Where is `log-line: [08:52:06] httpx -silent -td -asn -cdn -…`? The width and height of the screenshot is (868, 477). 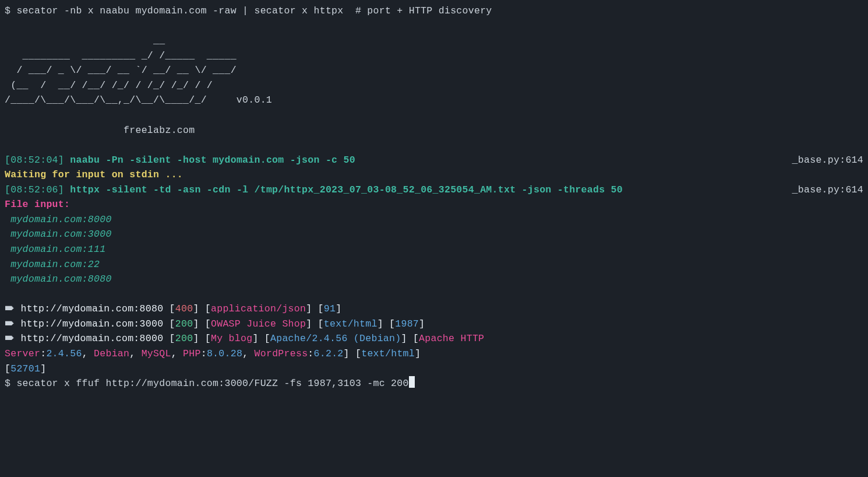 log-line: [08:52:06] httpx -silent -td -asn -cdn -… is located at coordinates (434, 190).